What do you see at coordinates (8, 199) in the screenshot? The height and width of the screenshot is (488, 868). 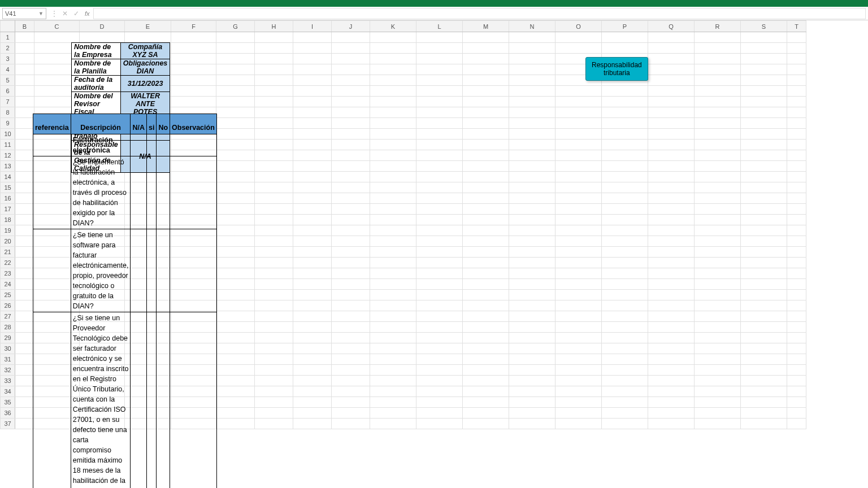 I see `row-header: 16` at bounding box center [8, 199].